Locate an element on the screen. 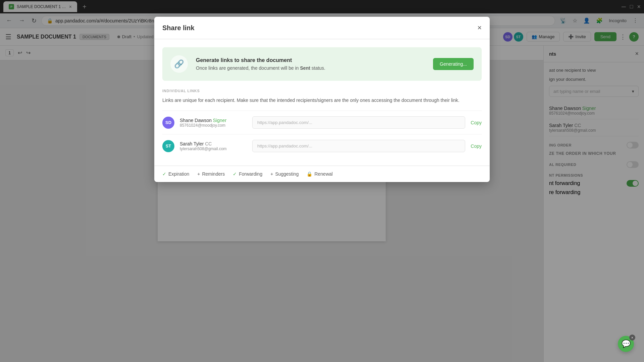 The image size is (644, 362). chat-icon: 💬 is located at coordinates (626, 344).